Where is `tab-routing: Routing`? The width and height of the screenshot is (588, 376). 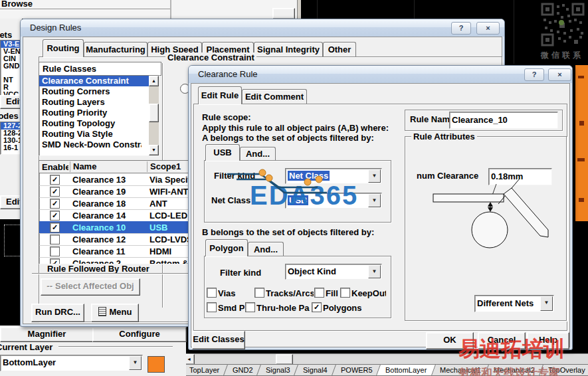 tab-routing: Routing is located at coordinates (63, 48).